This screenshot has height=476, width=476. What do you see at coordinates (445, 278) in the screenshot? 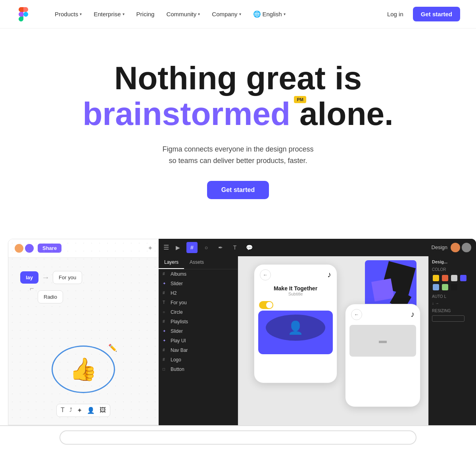
I see `color-orange` at bounding box center [445, 278].